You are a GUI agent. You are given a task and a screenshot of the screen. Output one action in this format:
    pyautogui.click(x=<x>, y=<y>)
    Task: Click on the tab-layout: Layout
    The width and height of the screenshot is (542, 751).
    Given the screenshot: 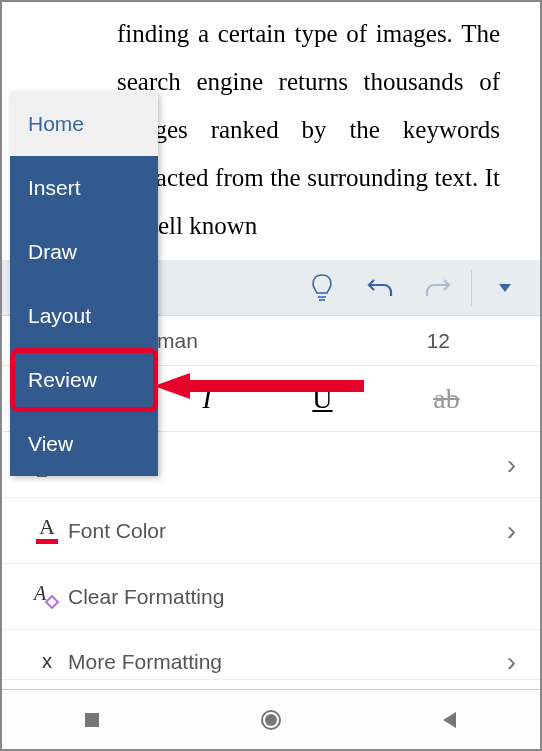 What is the action you would take?
    pyautogui.click(x=84, y=316)
    